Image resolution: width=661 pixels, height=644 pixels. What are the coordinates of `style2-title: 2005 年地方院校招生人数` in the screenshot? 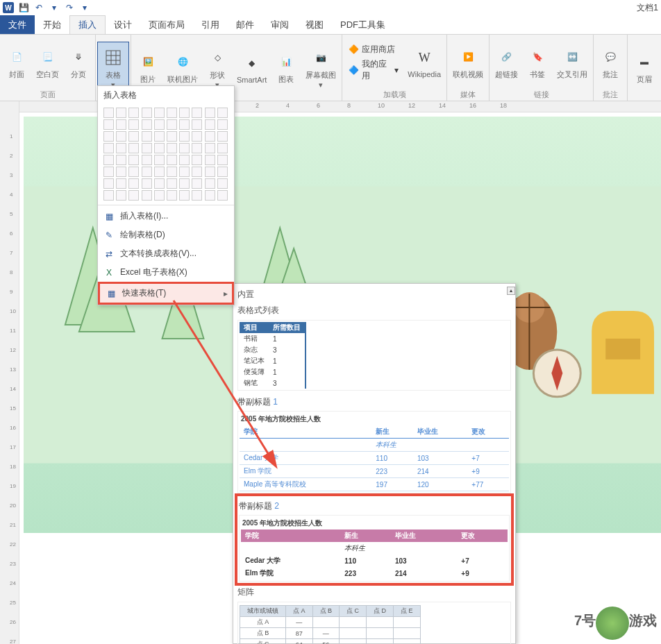 It's located at (374, 523).